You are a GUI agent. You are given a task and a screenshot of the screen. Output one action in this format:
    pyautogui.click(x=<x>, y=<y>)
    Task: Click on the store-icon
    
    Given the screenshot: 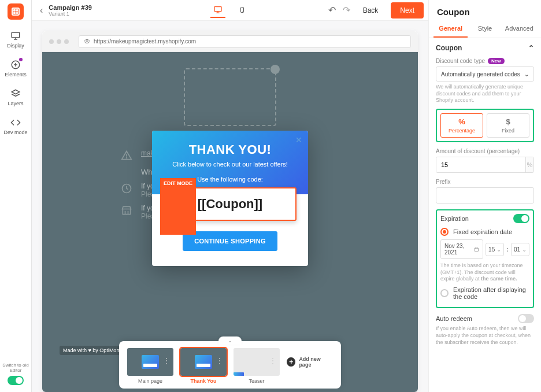 What is the action you would take?
    pyautogui.click(x=127, y=210)
    